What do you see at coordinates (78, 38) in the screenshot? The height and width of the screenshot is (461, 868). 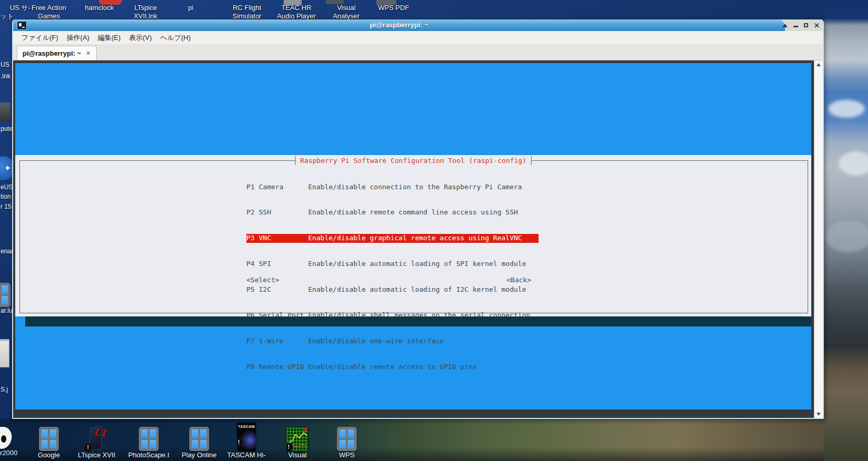 I see `menu-actions: 操作(A)` at bounding box center [78, 38].